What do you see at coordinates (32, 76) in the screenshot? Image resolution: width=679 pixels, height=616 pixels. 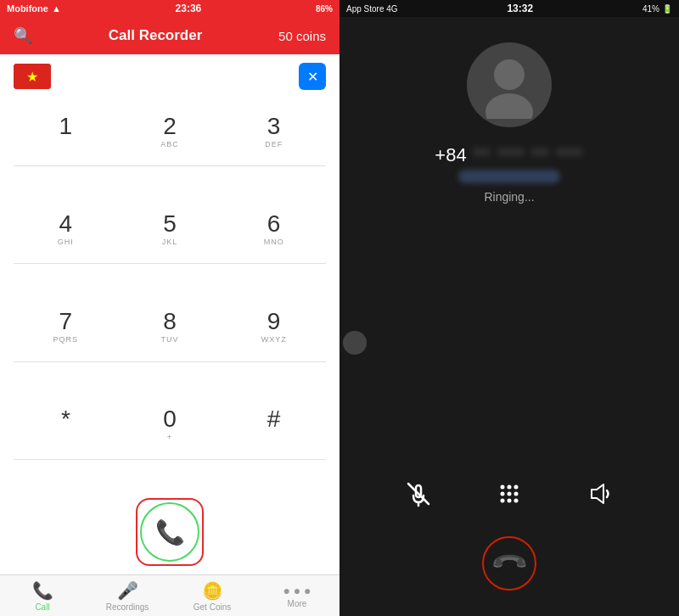 I see `country-flag-button: ★` at bounding box center [32, 76].